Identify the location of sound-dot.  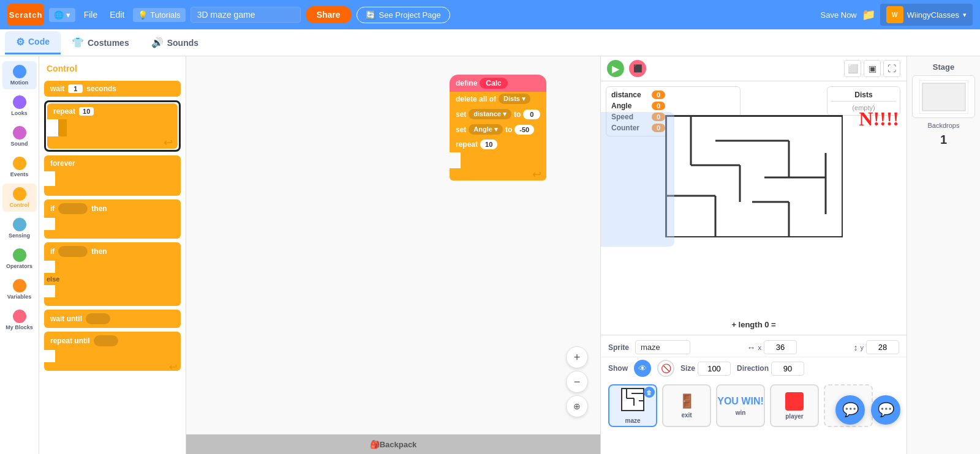
(20, 133).